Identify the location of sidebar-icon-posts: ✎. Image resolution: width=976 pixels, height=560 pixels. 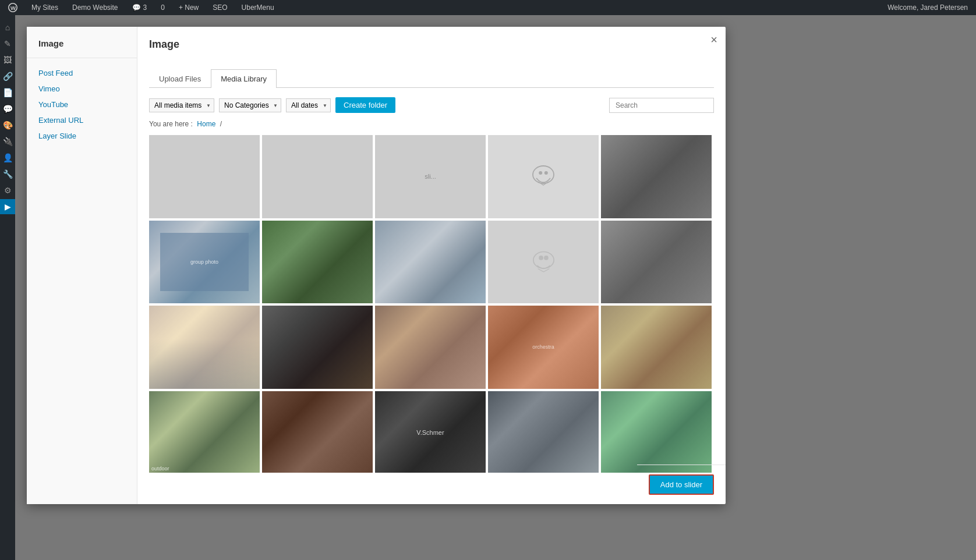
(8, 44).